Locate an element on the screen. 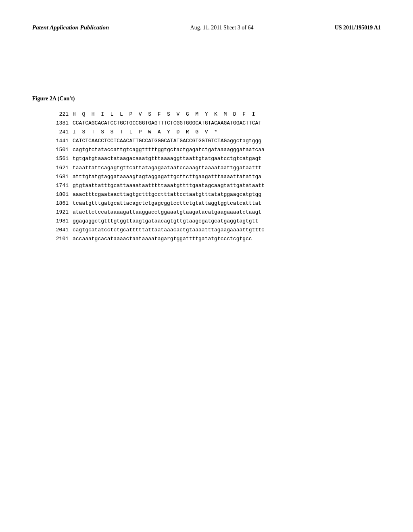 This screenshot has width=413, height=532. sequence-row: 1561tgtgatgtaaactataagacaaatgtttaaaaggtt… is located at coordinates (215, 159).